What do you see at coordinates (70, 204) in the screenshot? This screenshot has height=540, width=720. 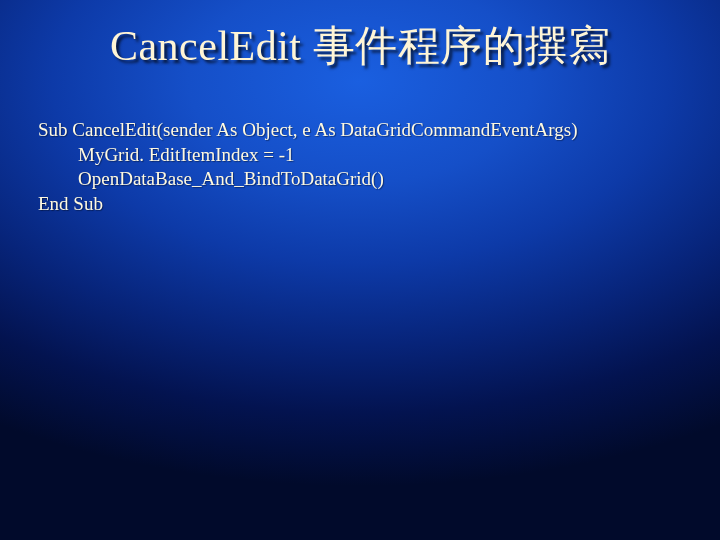 I see `code-line-4: End Sub` at bounding box center [70, 204].